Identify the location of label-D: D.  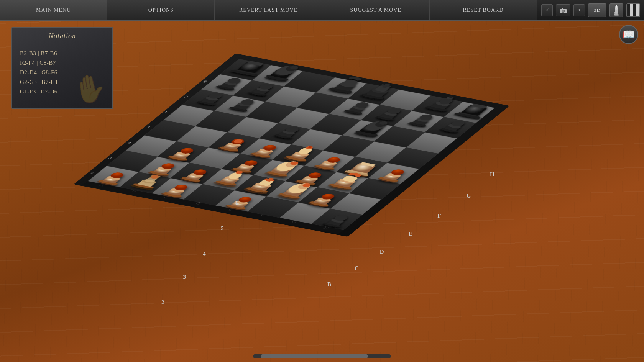
(382, 252).